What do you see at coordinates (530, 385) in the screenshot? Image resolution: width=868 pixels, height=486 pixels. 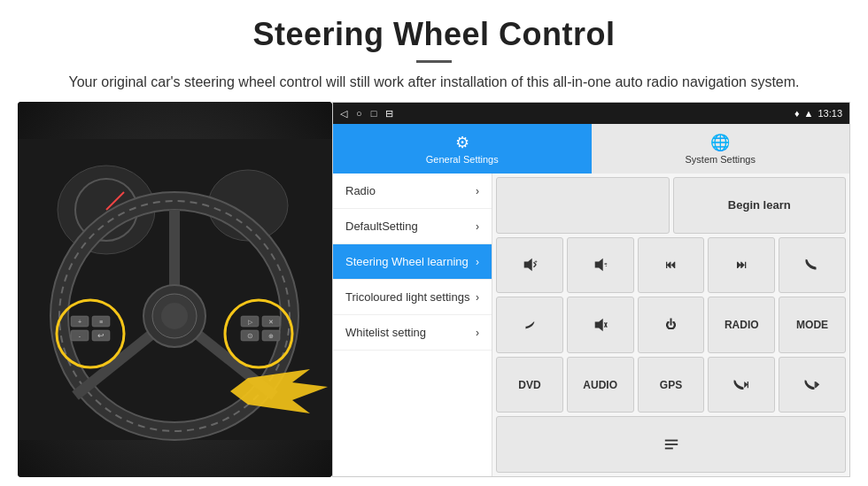 I see `dvd-button: DVD` at bounding box center [530, 385].